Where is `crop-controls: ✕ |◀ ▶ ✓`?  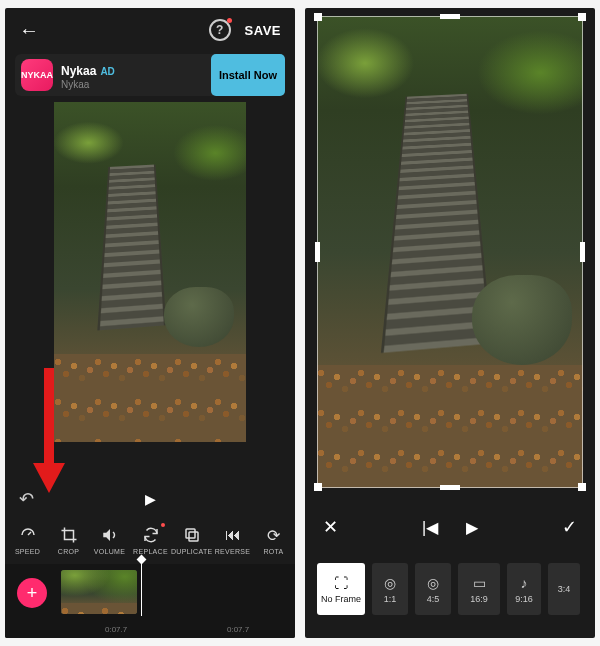 crop-controls: ✕ |◀ ▶ ✓ is located at coordinates (450, 527).